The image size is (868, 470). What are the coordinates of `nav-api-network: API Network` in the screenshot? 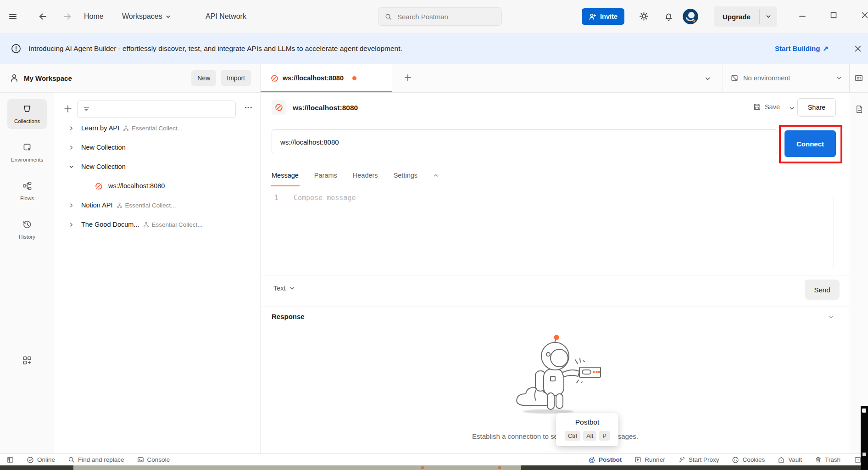 It's located at (226, 17).